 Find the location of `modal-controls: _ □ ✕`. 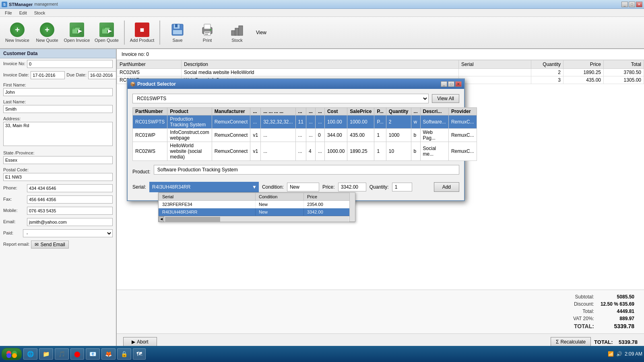

modal-controls: _ □ ✕ is located at coordinates (451, 84).